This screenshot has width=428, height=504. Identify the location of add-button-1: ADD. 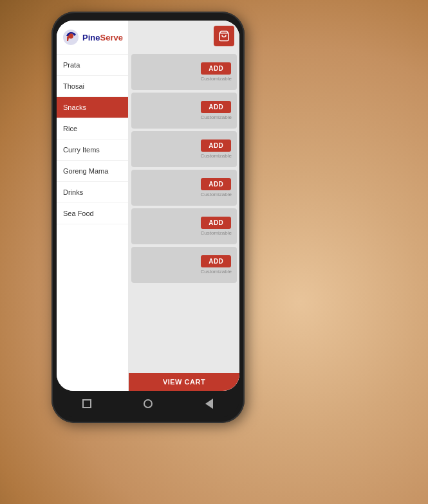
(216, 68).